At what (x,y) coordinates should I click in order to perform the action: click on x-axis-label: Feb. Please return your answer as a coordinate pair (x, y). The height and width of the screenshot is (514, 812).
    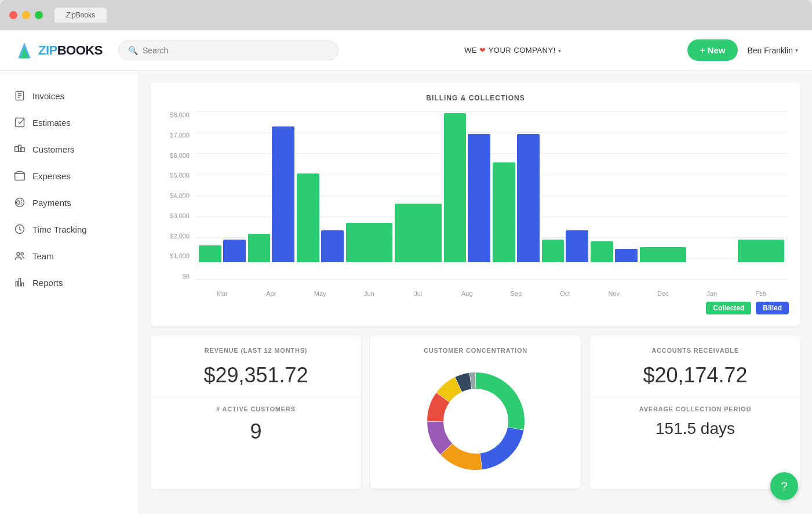
    Looking at the image, I should click on (762, 294).